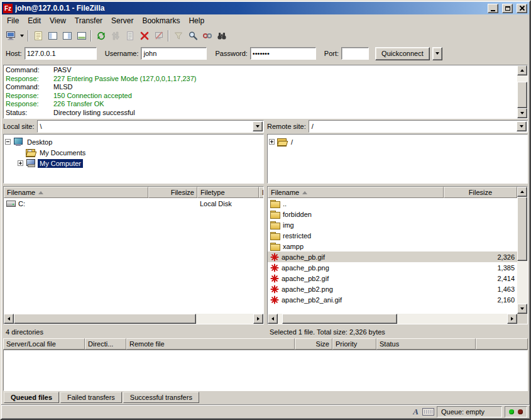 The height and width of the screenshot is (420, 531). What do you see at coordinates (419, 126) in the screenshot?
I see `remote-site-combobox: /` at bounding box center [419, 126].